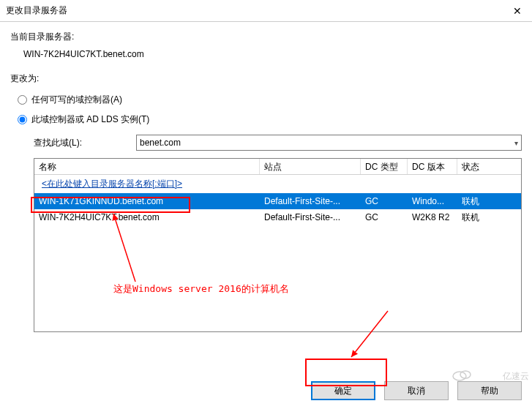 This screenshot has height=409, width=532. Describe the element at coordinates (310, 167) in the screenshot. I see `col-header-site: 站点` at that location.